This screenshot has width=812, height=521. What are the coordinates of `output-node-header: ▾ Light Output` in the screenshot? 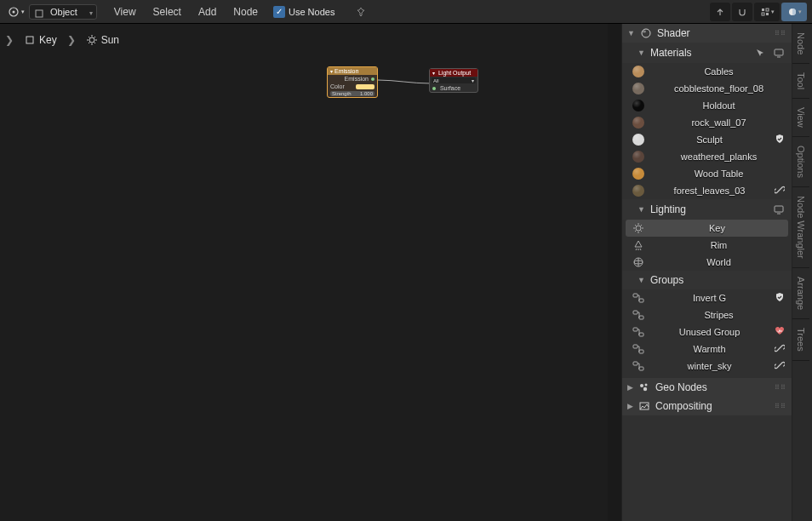 It's located at (454, 73).